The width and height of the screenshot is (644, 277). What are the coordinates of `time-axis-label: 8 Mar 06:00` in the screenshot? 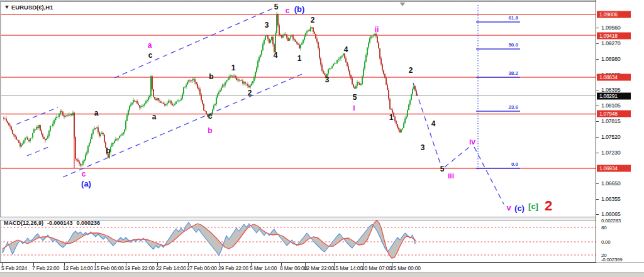 It's located at (293, 268).